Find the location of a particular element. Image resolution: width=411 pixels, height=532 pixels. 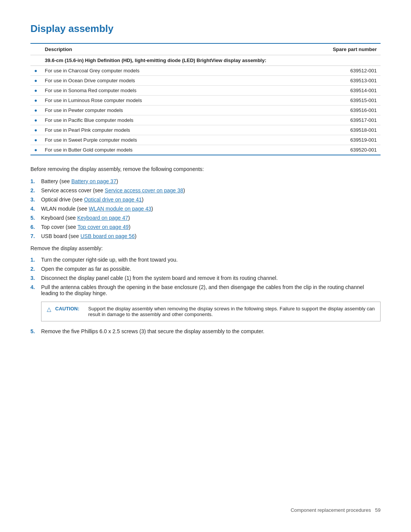

step-text: Pull the antenna cables through the open… is located at coordinates (211, 290).